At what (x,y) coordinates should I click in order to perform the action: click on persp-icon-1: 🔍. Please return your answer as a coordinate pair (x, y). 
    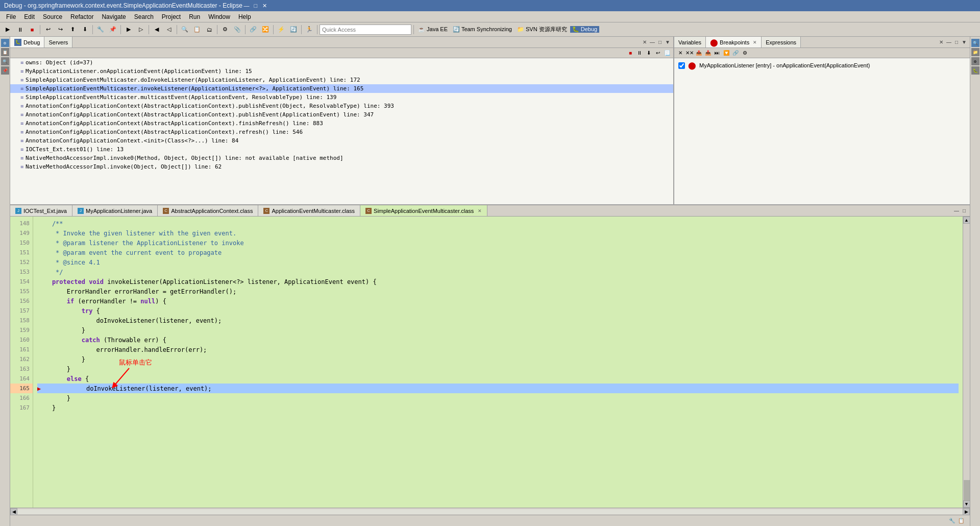
    Looking at the image, I should click on (975, 43).